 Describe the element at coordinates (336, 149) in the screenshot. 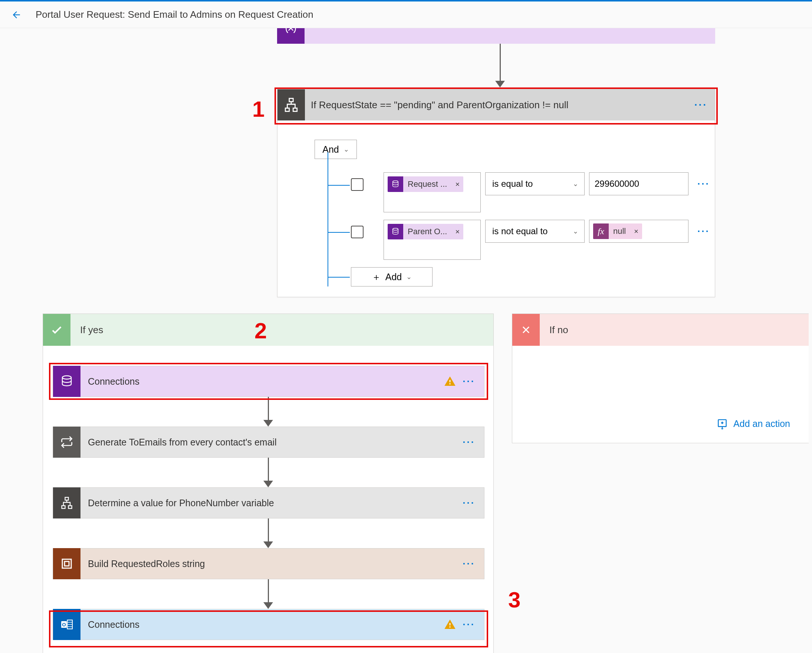

I see `logic-operator-dropdown: And ⌄` at that location.